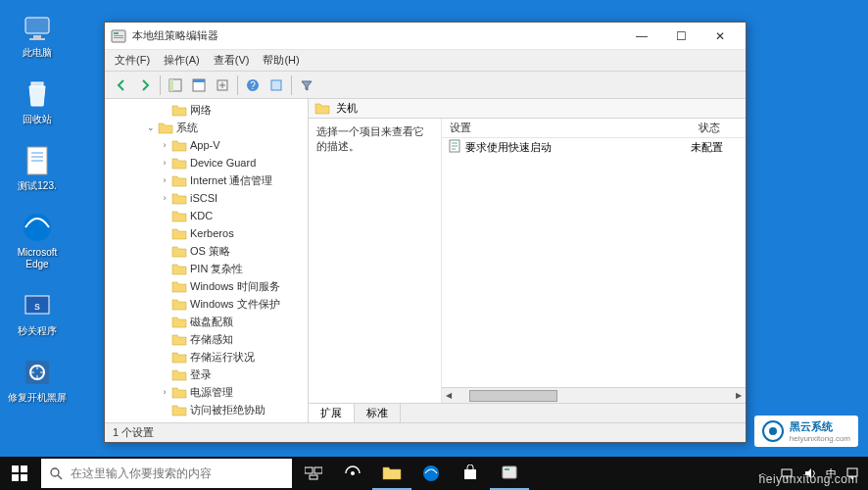  I want to click on tree-item-label: Windows 时间服务, so click(235, 286).